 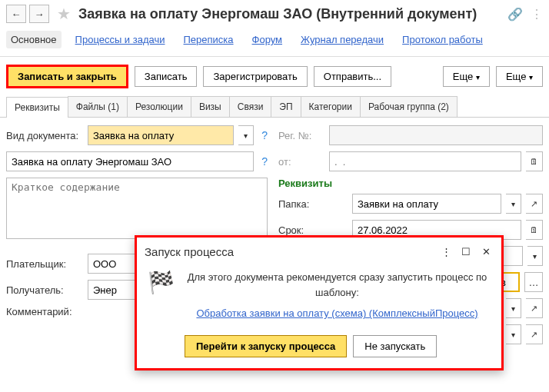 I want to click on back-button: ←, so click(x=16, y=14).